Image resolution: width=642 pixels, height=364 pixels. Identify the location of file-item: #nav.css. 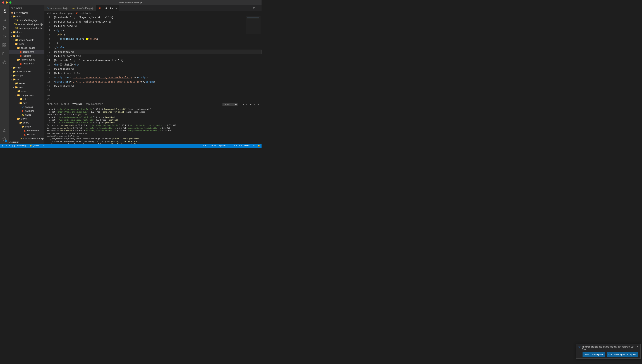
(27, 107).